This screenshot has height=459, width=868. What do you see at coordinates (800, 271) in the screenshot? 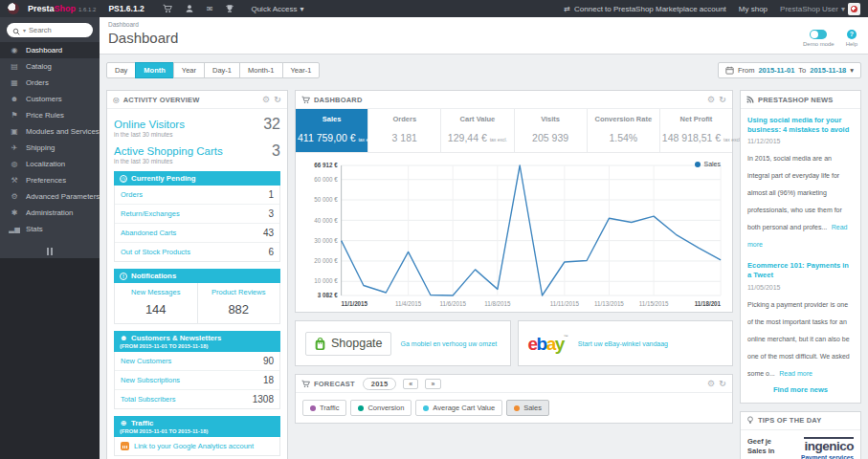
I see `article-title-link: Ecommerce 101: Payments in a Tweet` at bounding box center [800, 271].